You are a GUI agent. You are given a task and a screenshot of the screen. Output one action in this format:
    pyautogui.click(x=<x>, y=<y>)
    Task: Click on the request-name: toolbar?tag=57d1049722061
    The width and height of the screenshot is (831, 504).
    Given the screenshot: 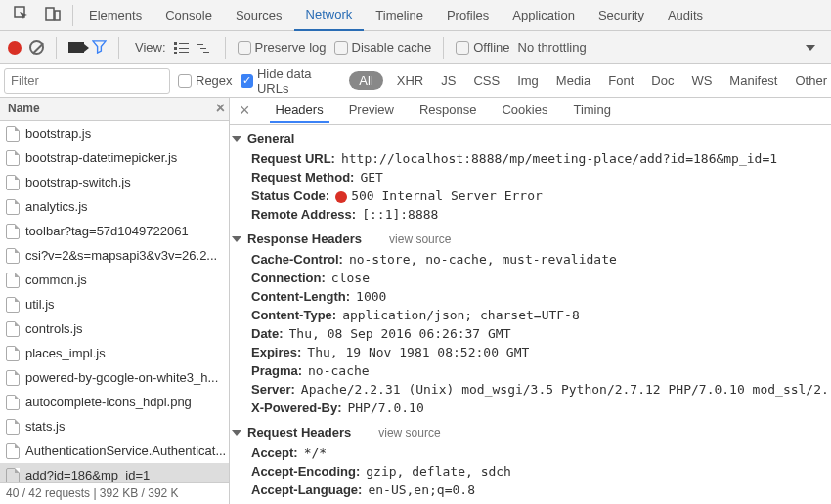 What is the action you would take?
    pyautogui.click(x=108, y=231)
    